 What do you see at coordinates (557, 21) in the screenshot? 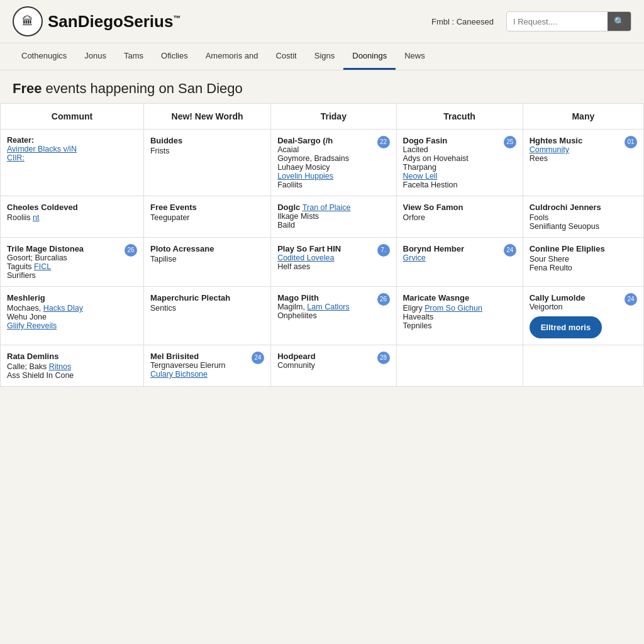
I see `search-input` at bounding box center [557, 21].